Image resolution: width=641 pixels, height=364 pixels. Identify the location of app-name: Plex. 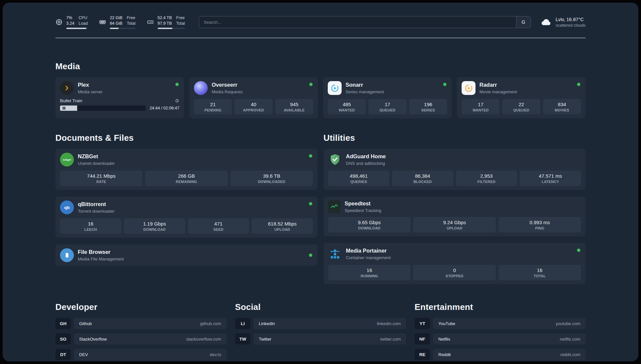
(90, 85).